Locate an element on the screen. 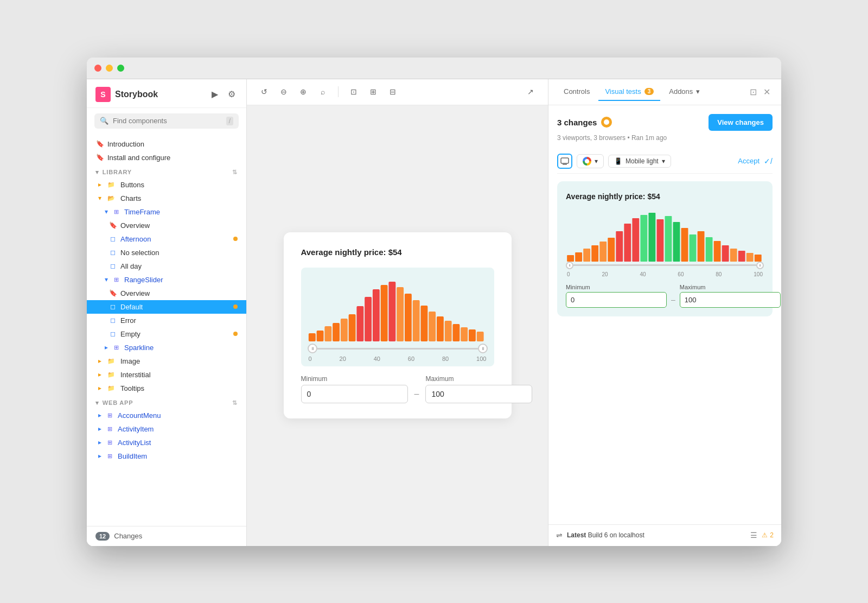 Image resolution: width=868 pixels, height=603 pixels. build-label: Latest is located at coordinates (576, 535).